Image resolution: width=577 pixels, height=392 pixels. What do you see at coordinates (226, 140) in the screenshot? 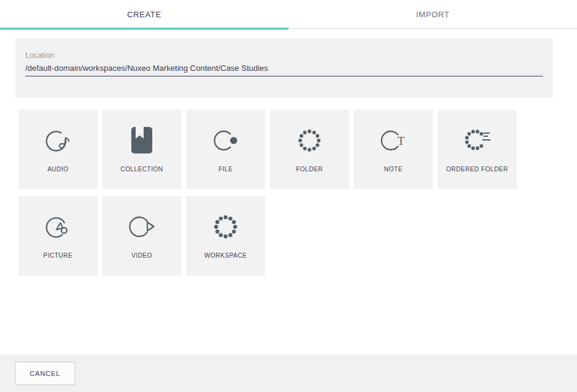
I see `file-icon` at bounding box center [226, 140].